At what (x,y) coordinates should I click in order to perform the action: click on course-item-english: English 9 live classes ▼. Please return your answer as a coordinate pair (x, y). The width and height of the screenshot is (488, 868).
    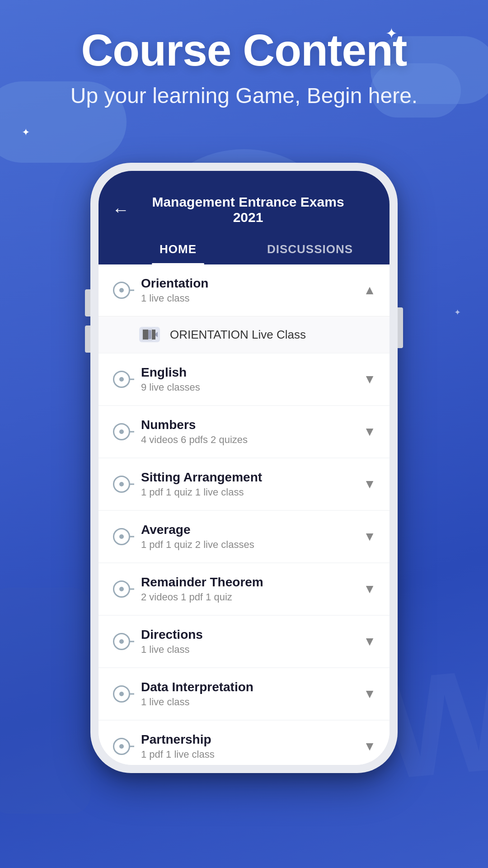
    Looking at the image, I should click on (244, 379).